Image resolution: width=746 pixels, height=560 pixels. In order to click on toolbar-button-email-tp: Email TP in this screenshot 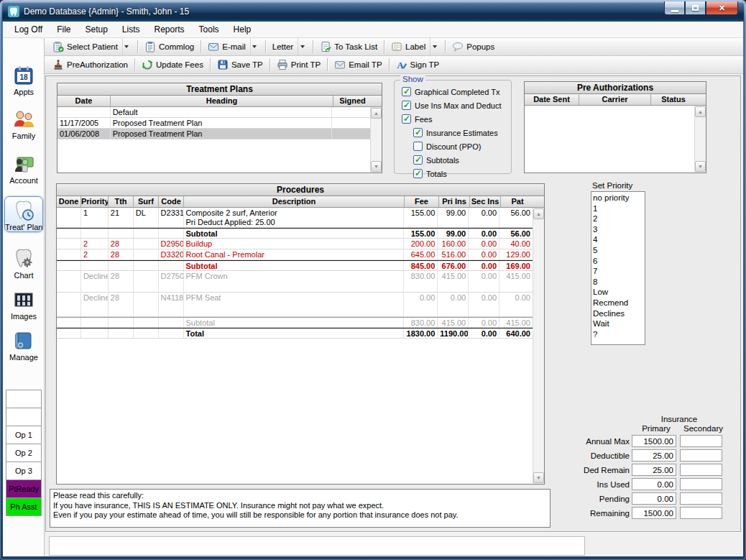, I will do `click(358, 65)`.